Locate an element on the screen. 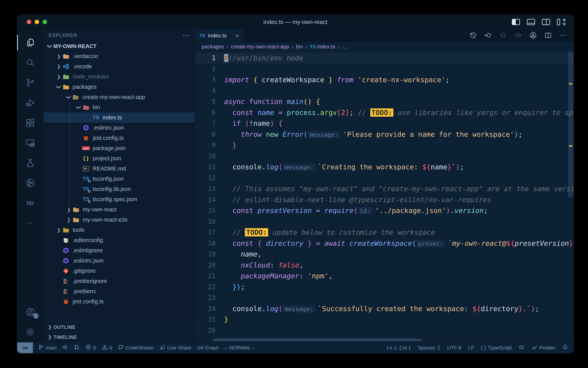 The height and width of the screenshot is (368, 588). history-icon is located at coordinates (473, 36).